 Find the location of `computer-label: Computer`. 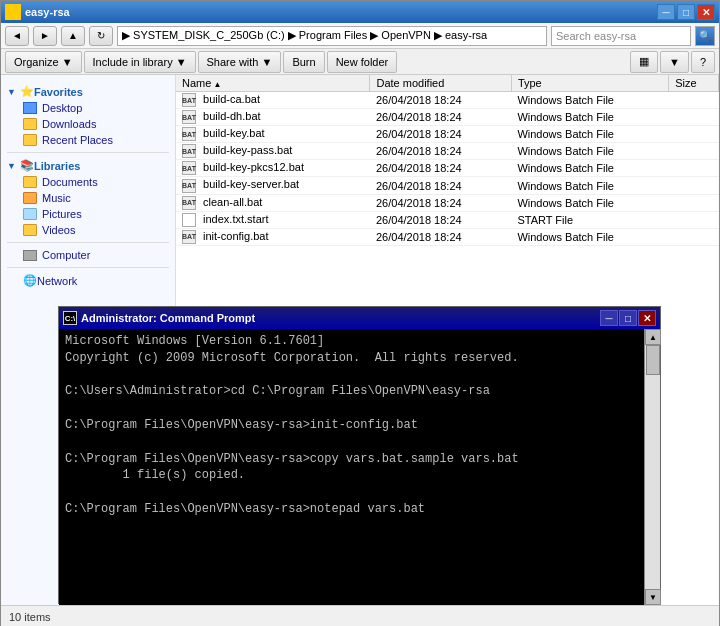

computer-label: Computer is located at coordinates (66, 255).